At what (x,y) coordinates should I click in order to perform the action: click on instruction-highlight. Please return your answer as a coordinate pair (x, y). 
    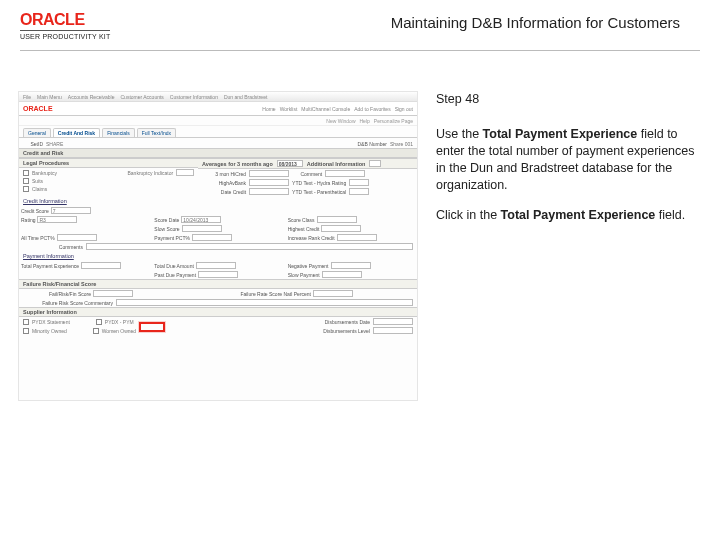
    Looking at the image, I should click on (152, 327).